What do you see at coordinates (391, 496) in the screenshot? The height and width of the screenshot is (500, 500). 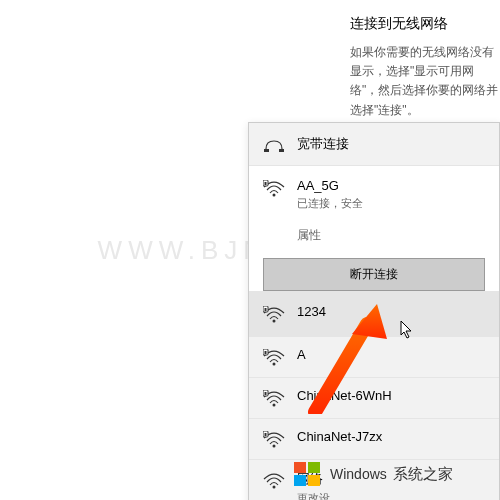 I see `settings-sub: 更改设` at bounding box center [391, 496].